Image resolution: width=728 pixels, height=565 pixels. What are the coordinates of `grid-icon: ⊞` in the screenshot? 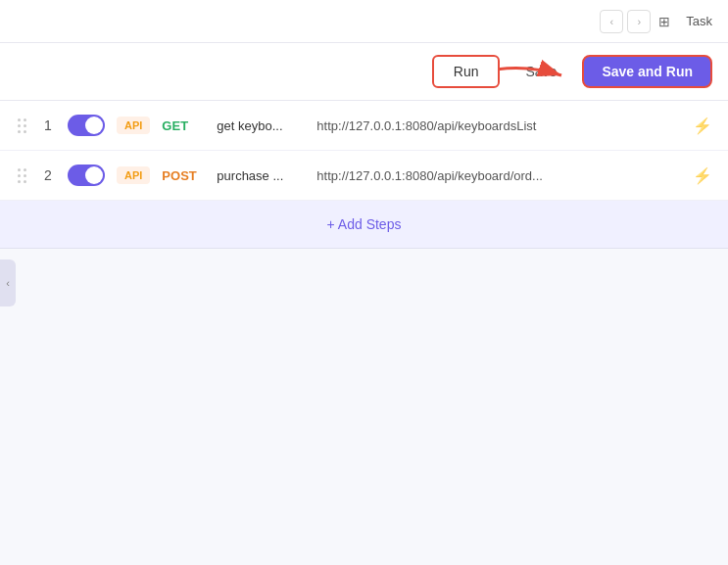 It's located at (664, 22).